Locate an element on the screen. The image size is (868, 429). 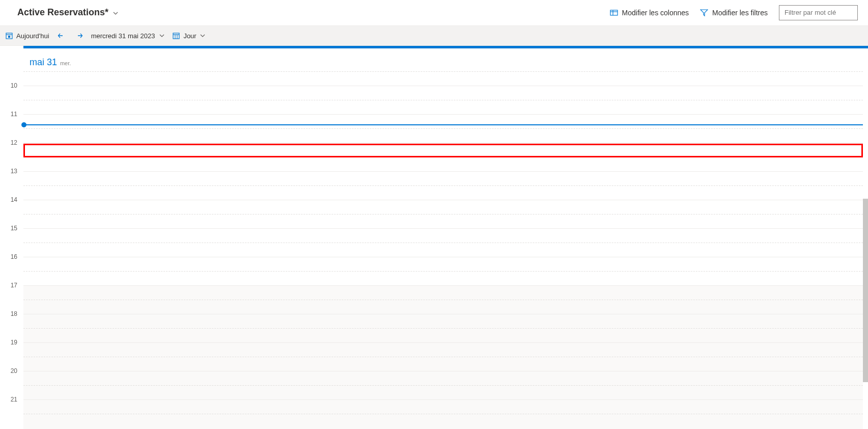
view-title: Active Reservations* is located at coordinates (63, 12).